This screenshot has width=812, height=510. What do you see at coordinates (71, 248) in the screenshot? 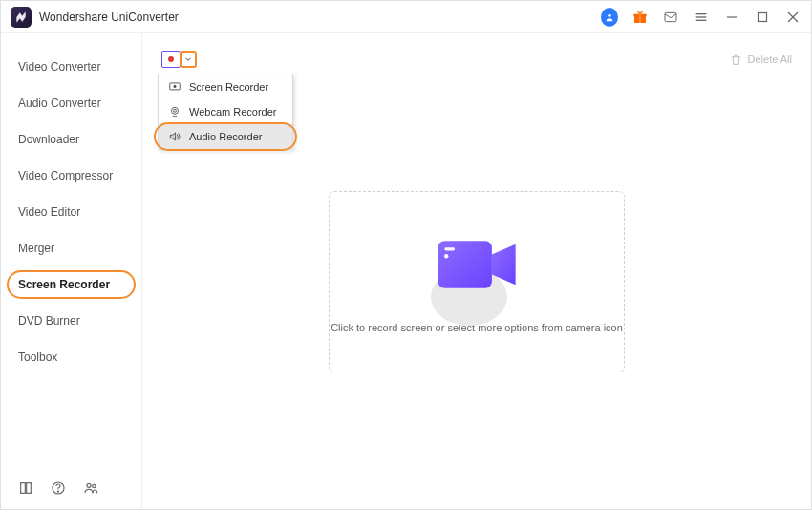
I see `sidebar-item-merger: Merger` at bounding box center [71, 248].